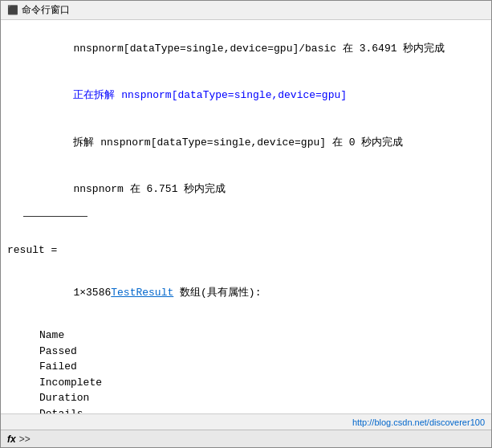 Image resolution: width=492 pixels, height=448 pixels. I want to click on bottom-bar: fx >>, so click(246, 438).